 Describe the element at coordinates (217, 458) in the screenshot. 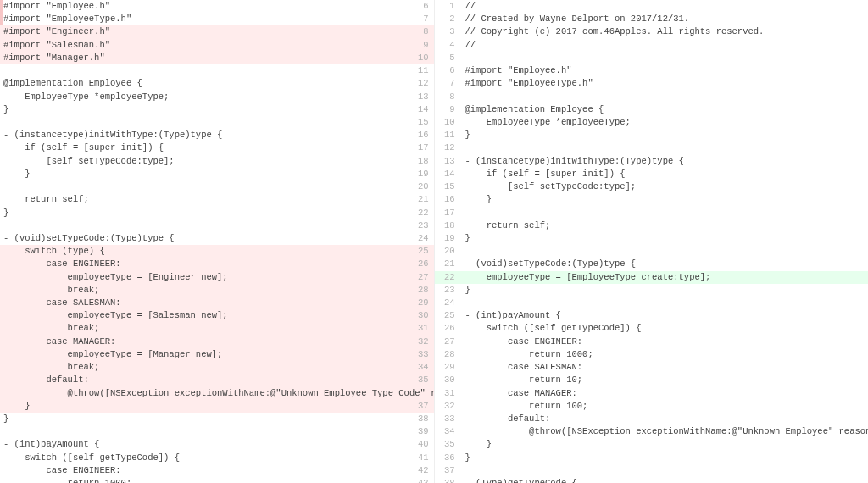

I see `left-code-row: switch ([self getTypeCode]) {41` at that location.